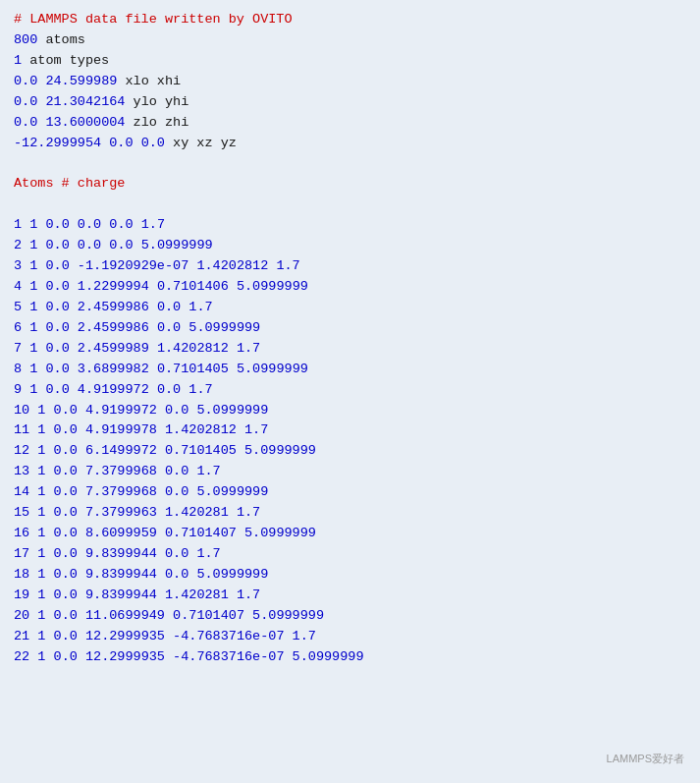  What do you see at coordinates (84, 124) in the screenshot?
I see `zhi-val: 13.6000004` at bounding box center [84, 124].